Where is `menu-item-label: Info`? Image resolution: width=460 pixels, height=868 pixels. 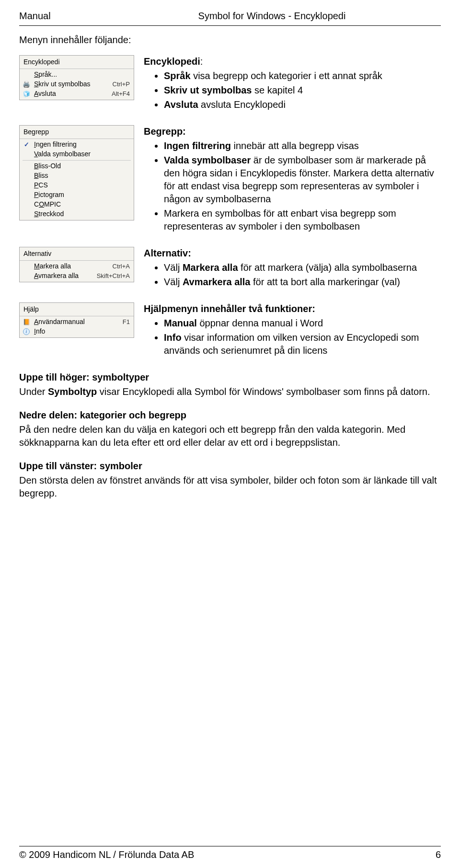 menu-item-label: Info is located at coordinates (81, 332).